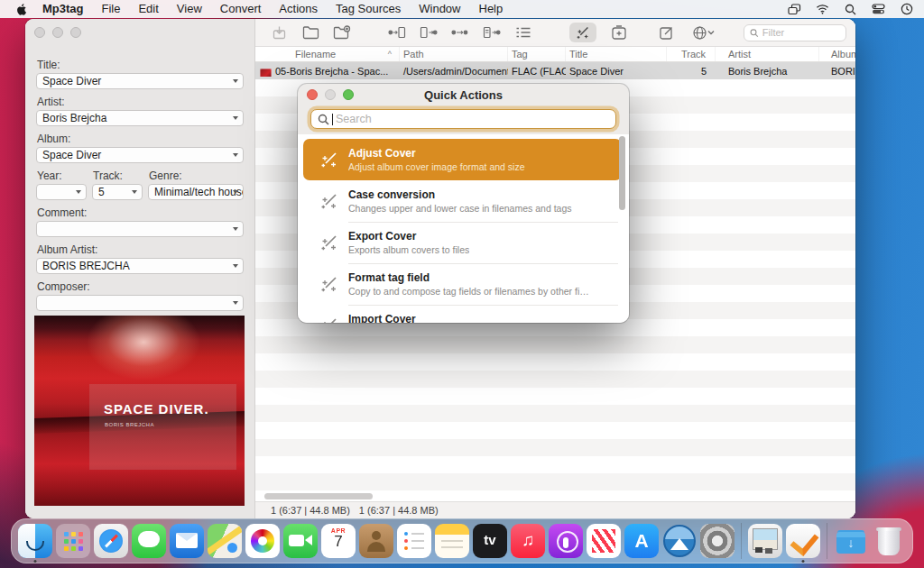  I want to click on column-header-track: Track, so click(691, 54).